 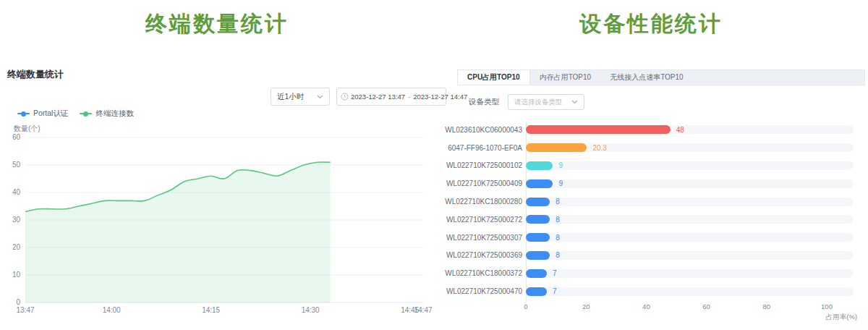 I want to click on x-tick-label: 13:47, so click(x=25, y=310).